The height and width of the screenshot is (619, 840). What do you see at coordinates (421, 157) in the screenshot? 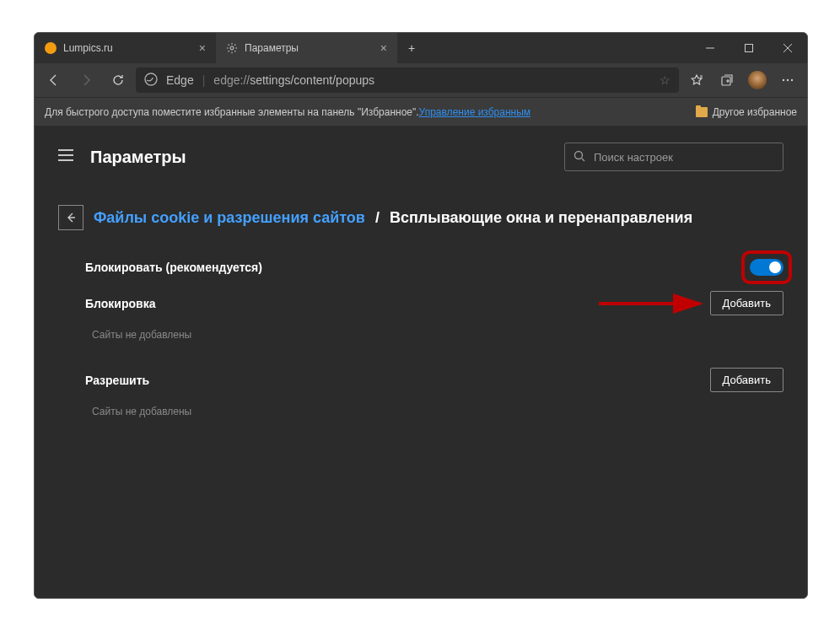
I see `page-header: Параметры Поиск настроек` at bounding box center [421, 157].